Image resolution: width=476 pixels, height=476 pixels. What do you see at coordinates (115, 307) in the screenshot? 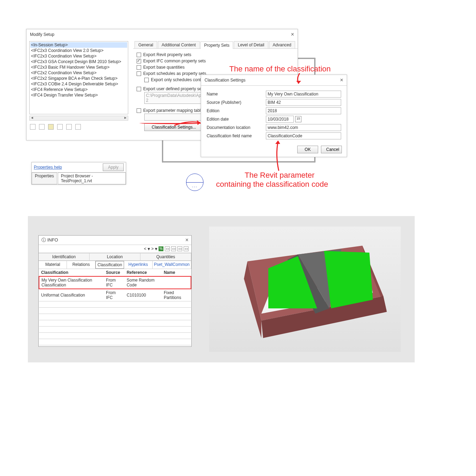
I see `classification-table: Classification Source Reference Name My …` at bounding box center [115, 307].